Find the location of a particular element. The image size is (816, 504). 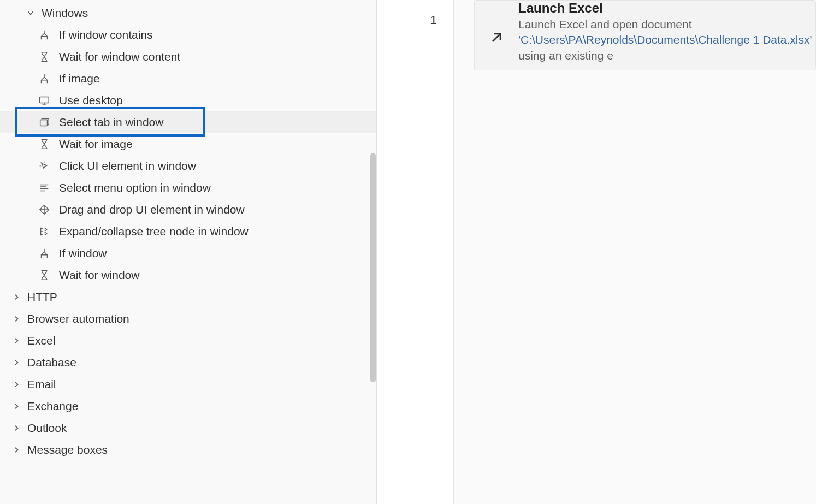

category-label: Email is located at coordinates (42, 384).